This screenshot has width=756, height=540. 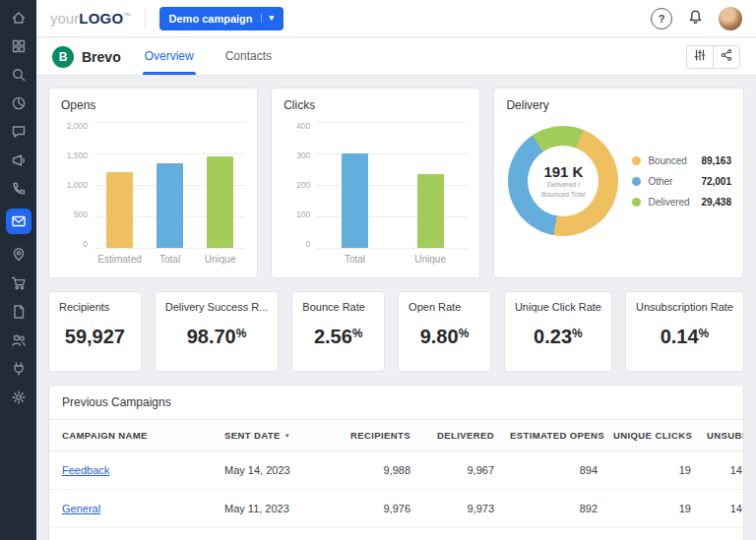 I want to click on legend-item-other: Other72,001, so click(x=681, y=181).